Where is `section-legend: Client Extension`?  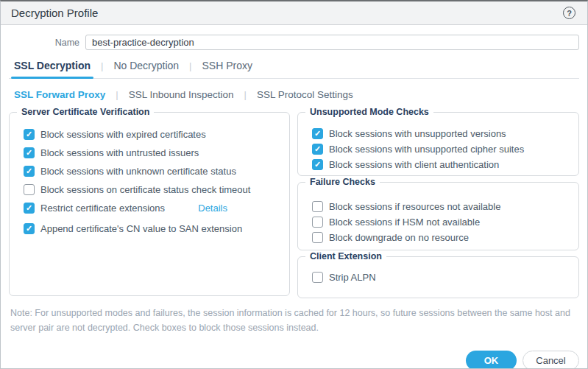 section-legend: Client Extension is located at coordinates (346, 256).